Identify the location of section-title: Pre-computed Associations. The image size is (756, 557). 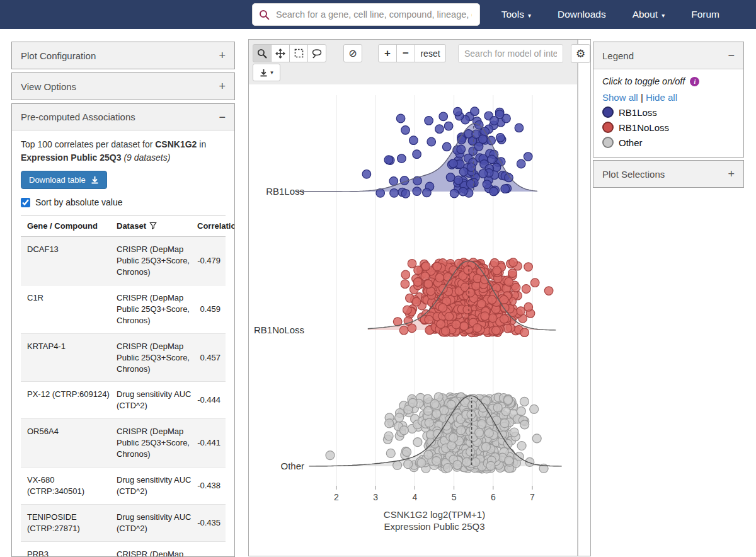
(78, 117).